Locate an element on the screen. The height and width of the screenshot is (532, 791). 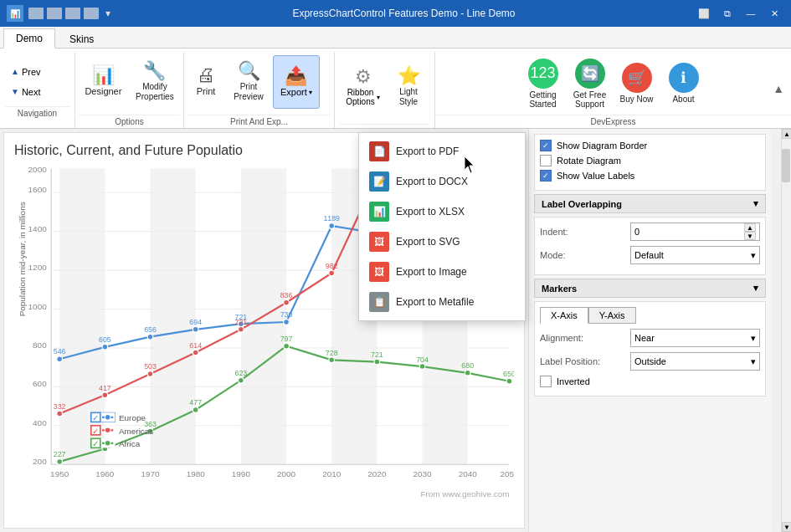
svg-text: 800 is located at coordinates (40, 345).